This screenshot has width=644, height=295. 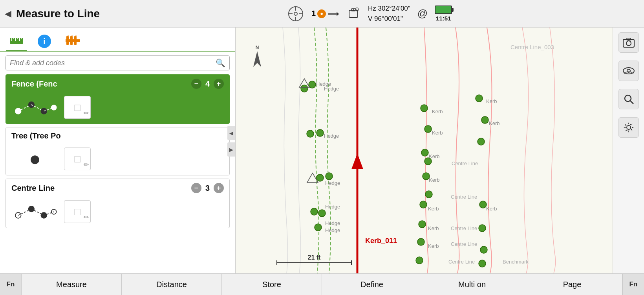 What do you see at coordinates (99, 84) in the screenshot?
I see `fence-name: Fence (Fenc` at bounding box center [99, 84].